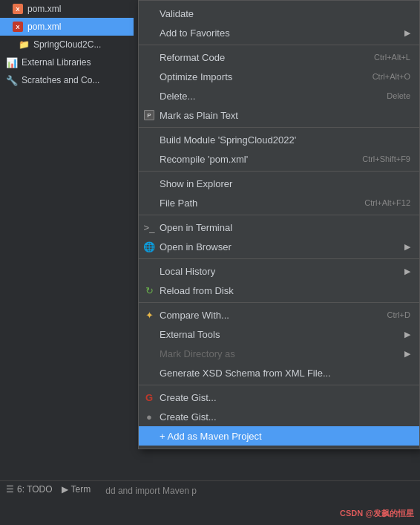  What do you see at coordinates (35, 489) in the screenshot?
I see `tab-todo-label: 6: TODO` at bounding box center [35, 489].